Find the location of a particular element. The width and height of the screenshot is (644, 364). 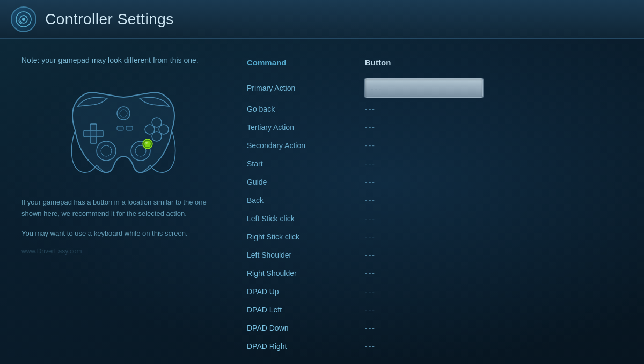

command-name: Back is located at coordinates (306, 200).